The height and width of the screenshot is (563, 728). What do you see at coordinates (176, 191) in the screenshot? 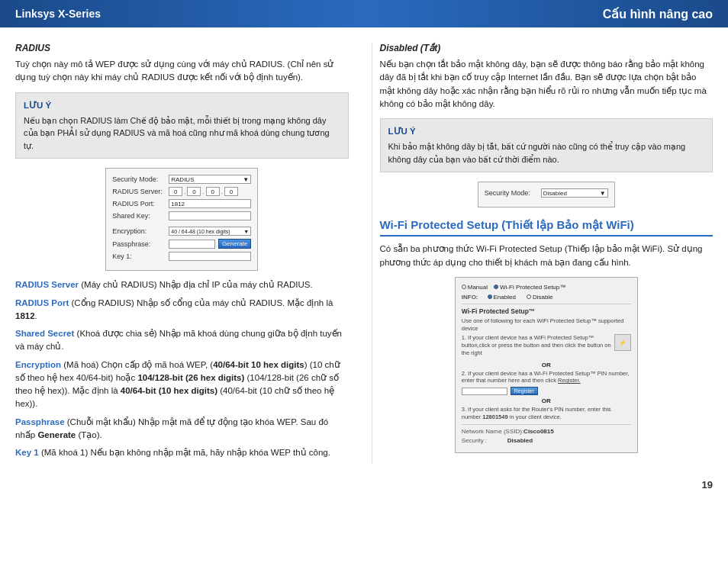
I see `ip-octet-1: 0` at bounding box center [176, 191].